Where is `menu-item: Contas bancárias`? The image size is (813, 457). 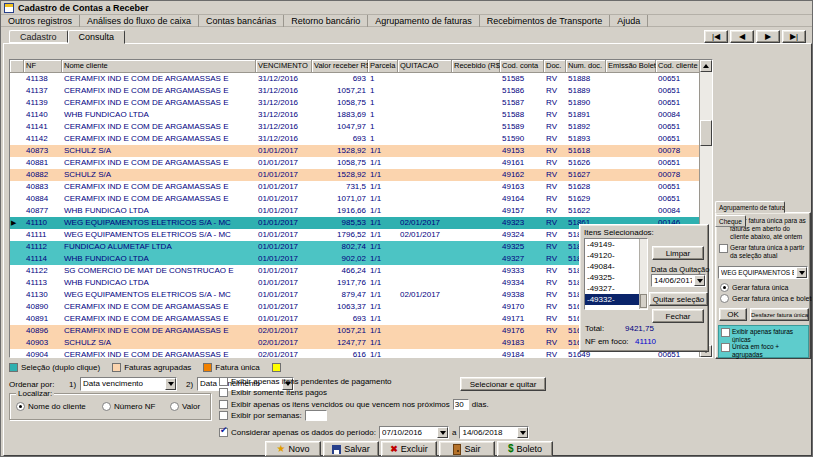 menu-item: Contas bancárias is located at coordinates (242, 21).